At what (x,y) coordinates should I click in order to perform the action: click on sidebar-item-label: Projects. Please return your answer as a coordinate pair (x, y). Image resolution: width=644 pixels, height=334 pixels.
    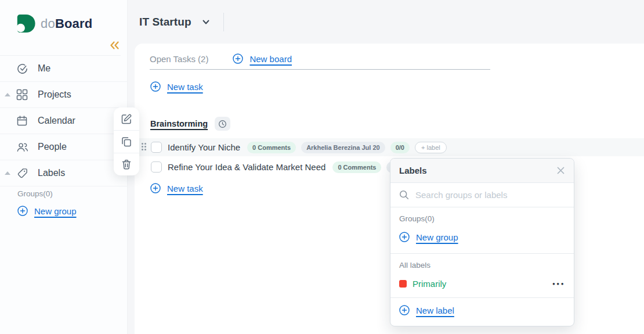
    Looking at the image, I should click on (55, 95).